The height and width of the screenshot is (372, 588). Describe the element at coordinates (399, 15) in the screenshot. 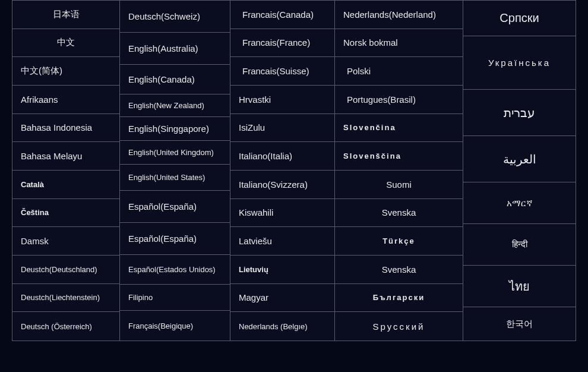

I see `language-option: Nederlands(Nederland)` at that location.